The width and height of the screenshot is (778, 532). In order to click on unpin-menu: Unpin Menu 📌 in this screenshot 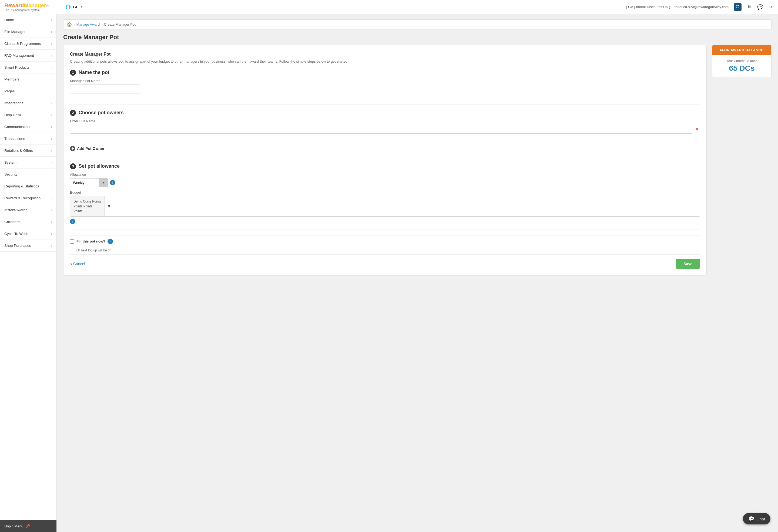, I will do `click(28, 526)`.